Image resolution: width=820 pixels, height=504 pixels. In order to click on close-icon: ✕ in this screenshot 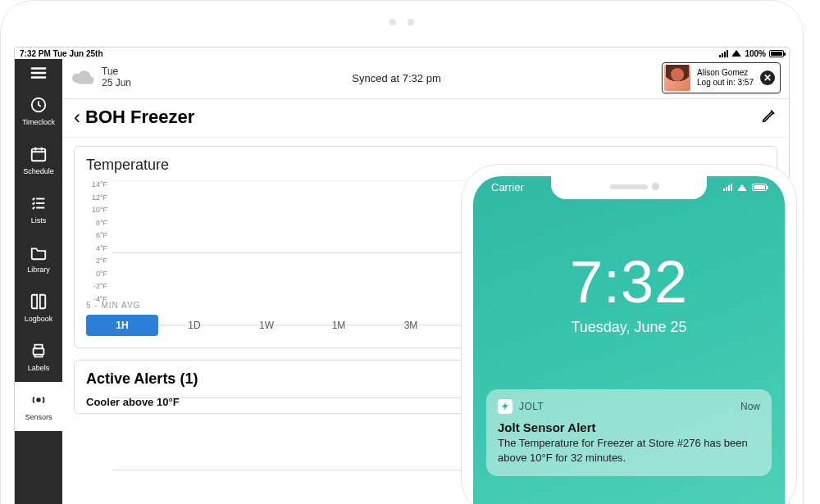, I will do `click(768, 78)`.